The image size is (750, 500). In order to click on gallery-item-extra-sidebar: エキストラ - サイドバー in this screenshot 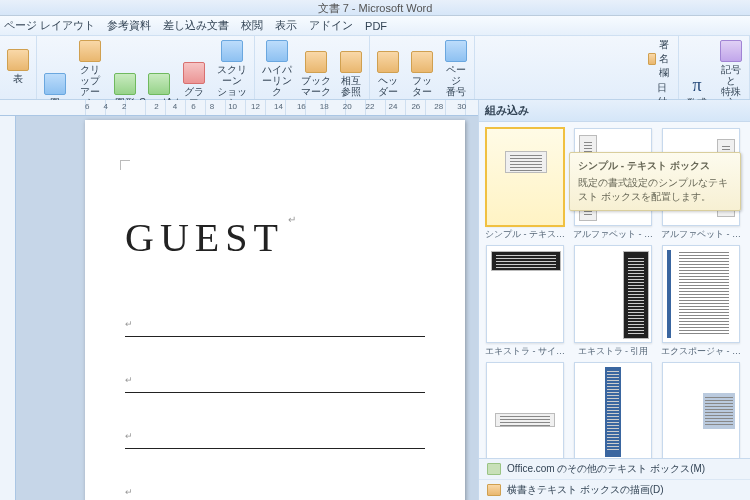, I will do `click(525, 302)`.